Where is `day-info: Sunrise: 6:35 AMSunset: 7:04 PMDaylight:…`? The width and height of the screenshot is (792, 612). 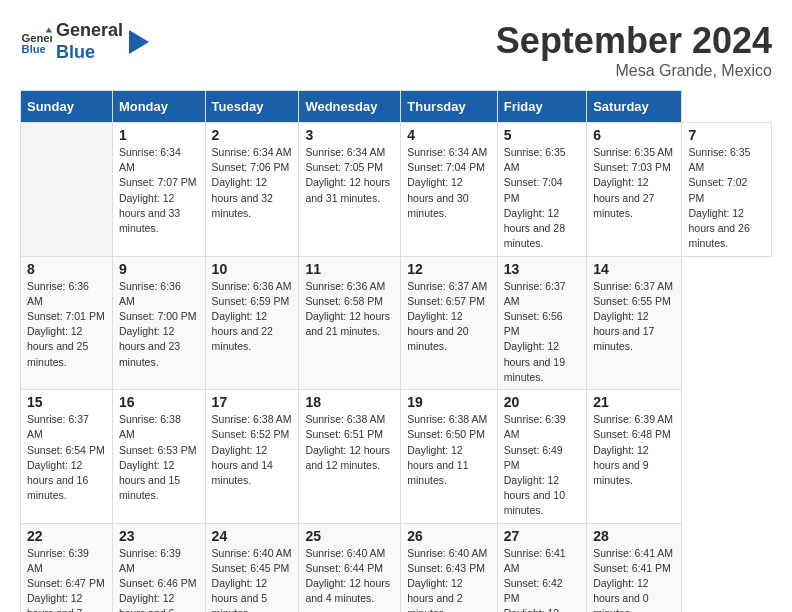 day-info: Sunrise: 6:35 AMSunset: 7:04 PMDaylight:… is located at coordinates (535, 198).